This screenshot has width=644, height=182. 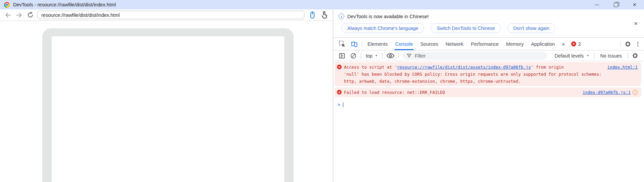 I want to click on back-icon, so click(x=8, y=15).